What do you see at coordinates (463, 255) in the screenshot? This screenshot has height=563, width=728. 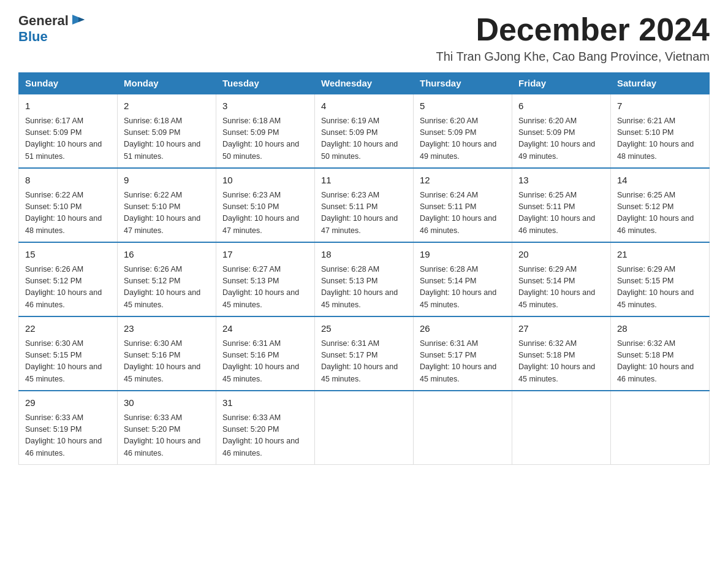 I see `day-number: 19` at bounding box center [463, 255].